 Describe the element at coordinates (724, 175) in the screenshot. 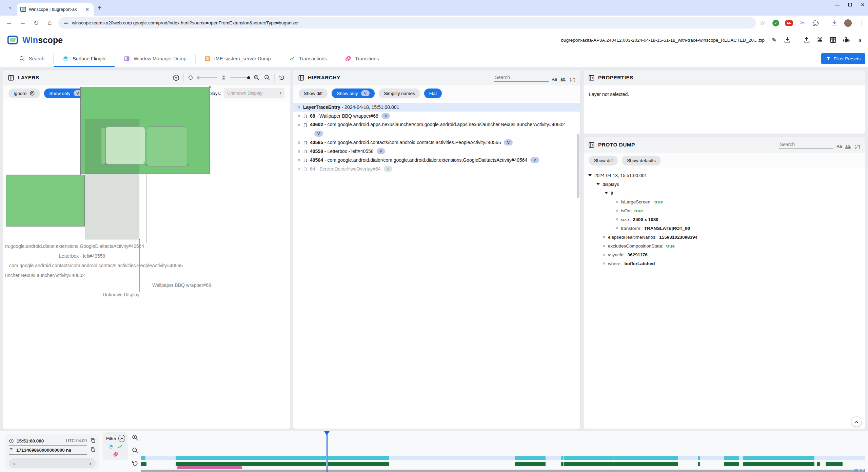

I see `proto-node: 2024-04-18, 15:51:00.001` at that location.